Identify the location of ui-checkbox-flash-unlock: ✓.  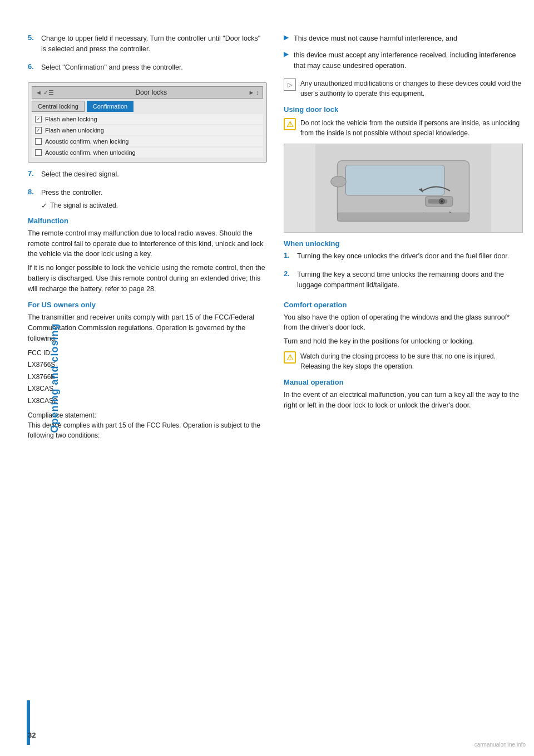
(38, 130).